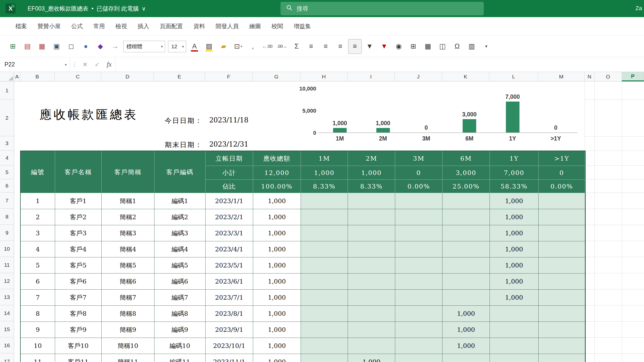 The image size is (644, 362). What do you see at coordinates (229, 77) in the screenshot?
I see `column-header-F: F` at bounding box center [229, 77].